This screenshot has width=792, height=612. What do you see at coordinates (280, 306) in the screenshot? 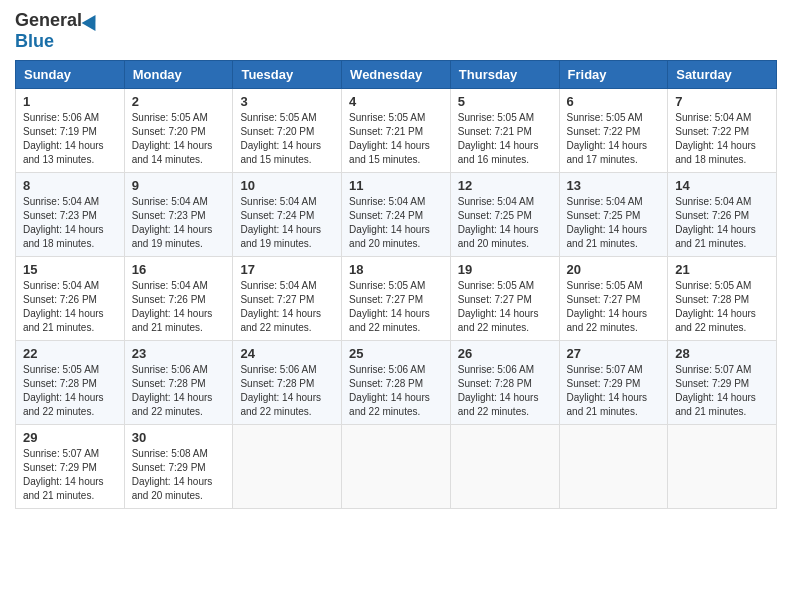
I see `day-info: Sunrise: 5:04 AMSunset: 7:27 PMDaylight:…` at bounding box center [280, 306].